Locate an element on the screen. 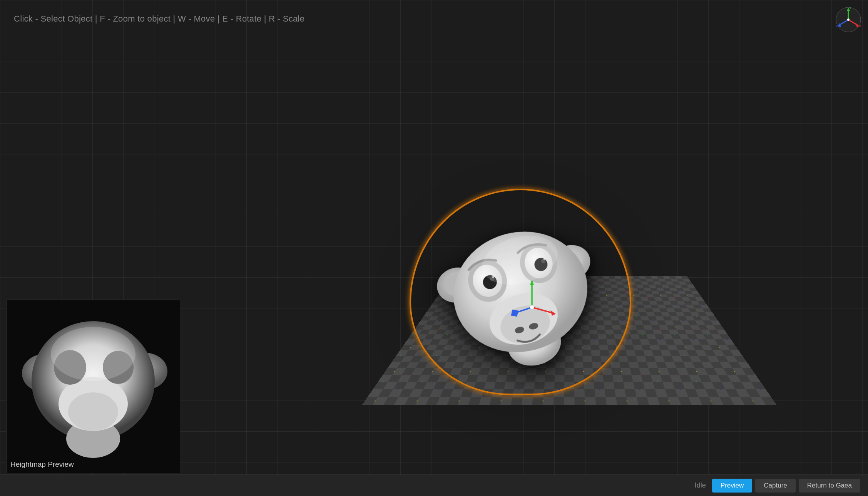 The height and width of the screenshot is (496, 868). svg-text: Z is located at coordinates (837, 26).